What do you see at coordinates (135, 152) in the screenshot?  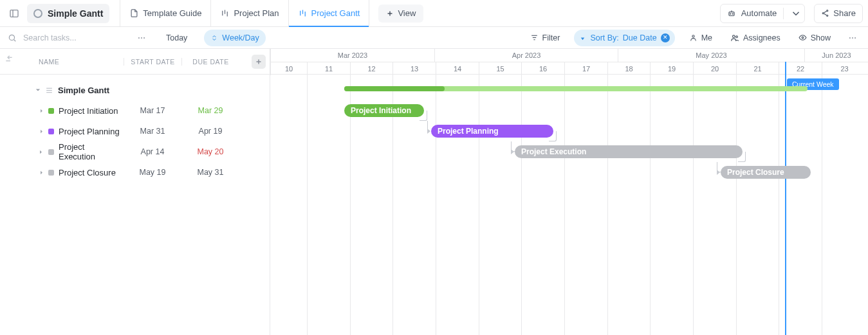 I see `task-row: Project Execution Apr 14 May 20` at bounding box center [135, 152].